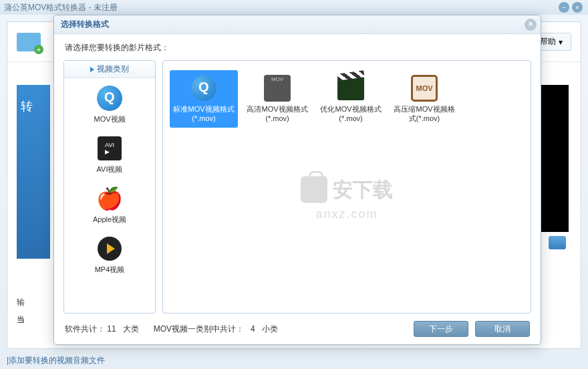 Image resolution: width=588 pixels, height=369 pixels. I want to click on promo-banner: 转, so click(33, 172).